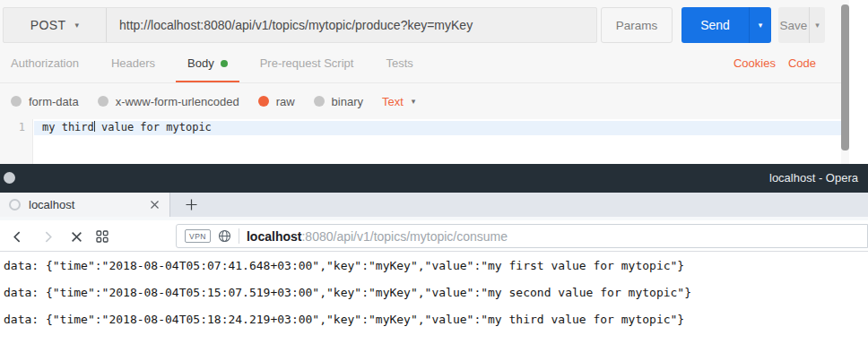  I want to click on editor-gutter: 1, so click(16, 142).